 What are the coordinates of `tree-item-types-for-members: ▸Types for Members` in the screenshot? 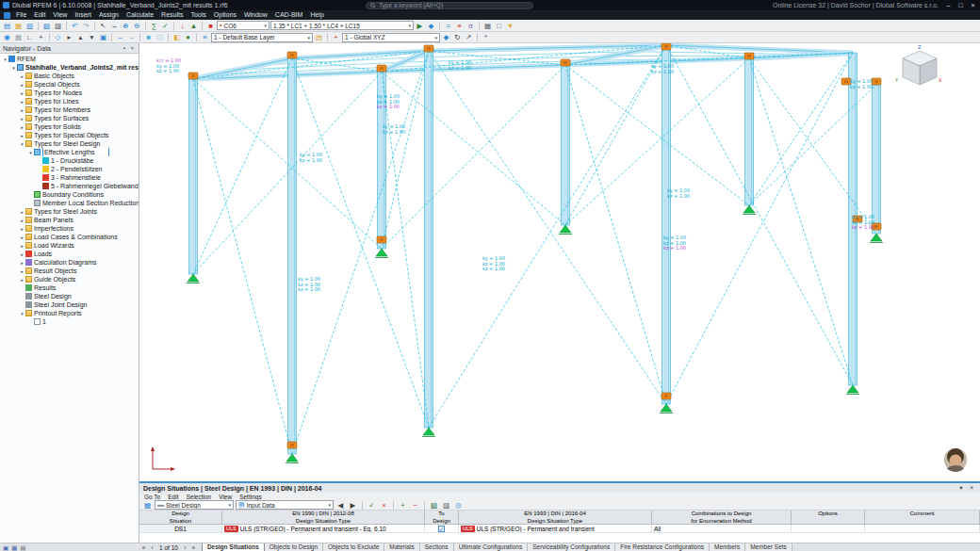 It's located at (70, 109).